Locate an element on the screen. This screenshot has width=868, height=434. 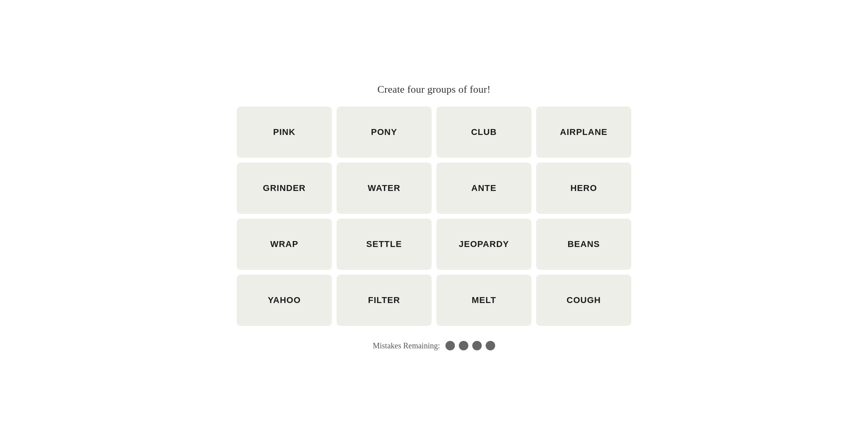
word-card-melt: MELT is located at coordinates (484, 300).